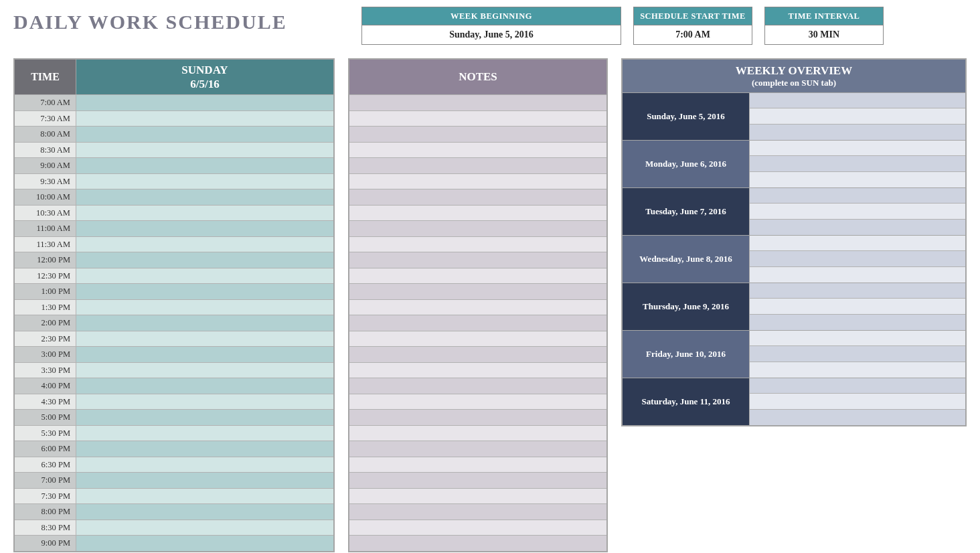 This screenshot has height=553, width=980. Describe the element at coordinates (693, 35) in the screenshot. I see `start-time-value: 7:00 AM` at that location.